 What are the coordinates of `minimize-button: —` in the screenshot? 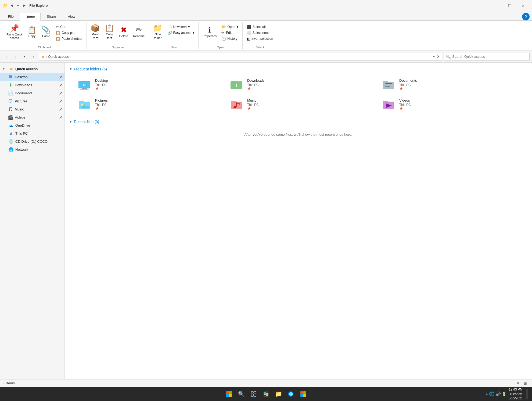 It's located at (496, 6).